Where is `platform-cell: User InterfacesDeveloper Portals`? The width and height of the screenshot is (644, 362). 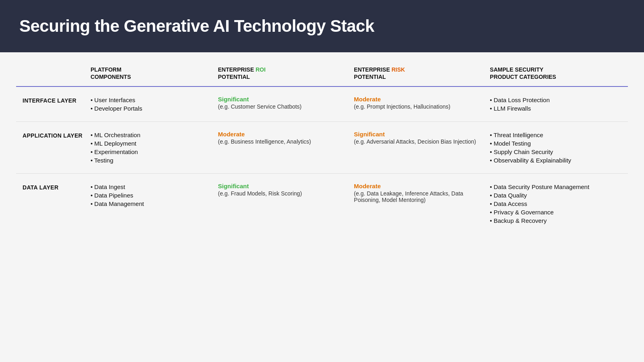 platform-cell: User InterfacesDeveloper Portals is located at coordinates (148, 104).